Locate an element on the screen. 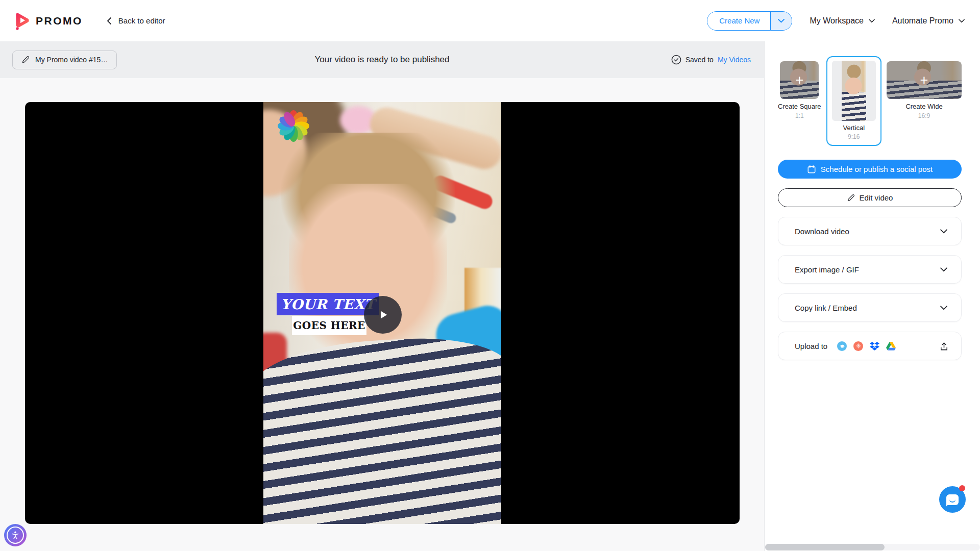 The image size is (980, 551). download-video-accordion: Download video is located at coordinates (870, 231).